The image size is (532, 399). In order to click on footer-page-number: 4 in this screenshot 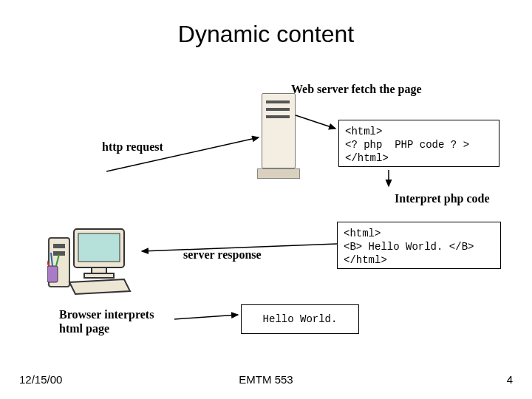, I will do `click(510, 380)`.